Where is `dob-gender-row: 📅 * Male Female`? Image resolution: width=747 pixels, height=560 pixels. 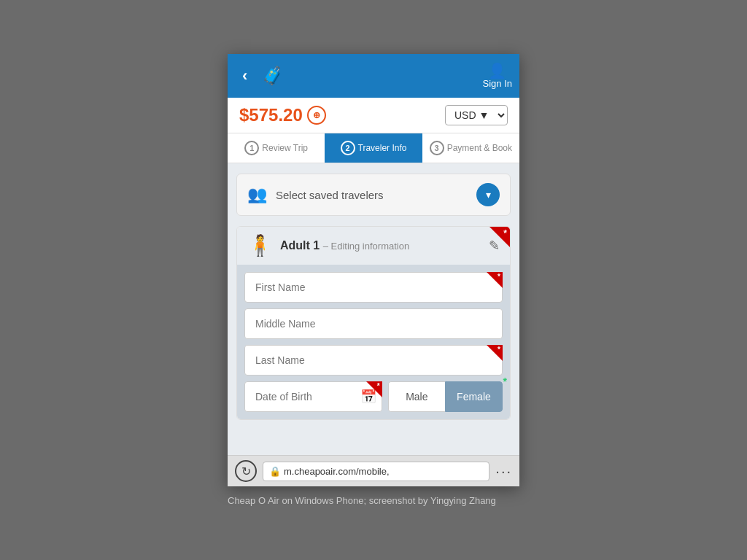 dob-gender-row: 📅 * Male Female is located at coordinates (374, 397).